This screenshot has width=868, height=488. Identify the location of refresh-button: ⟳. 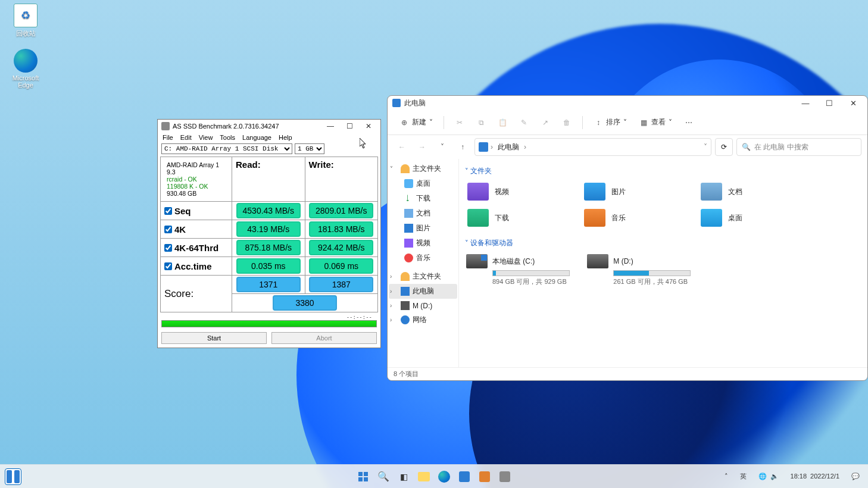
(724, 147).